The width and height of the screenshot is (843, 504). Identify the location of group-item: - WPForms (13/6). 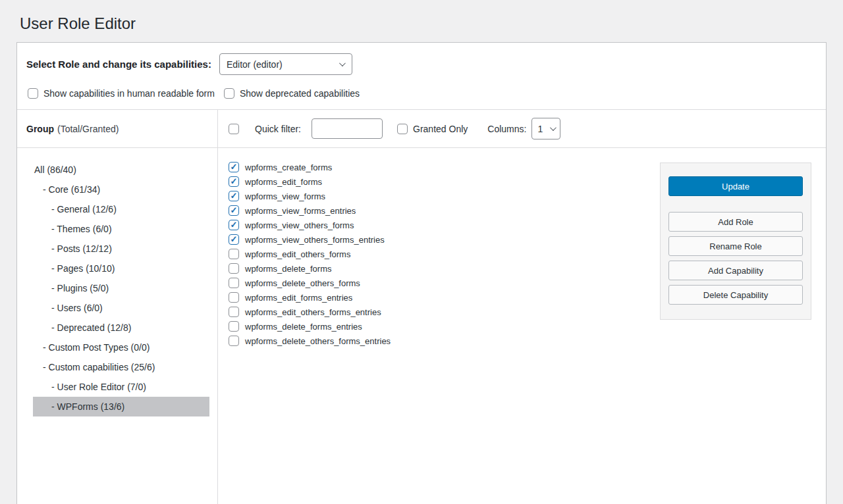
(121, 407).